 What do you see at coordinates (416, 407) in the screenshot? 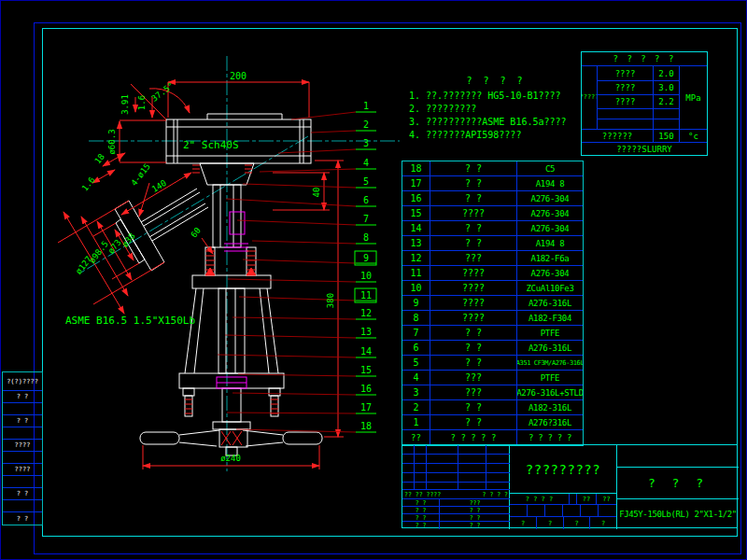
I see `bom-no: 2` at bounding box center [416, 407].